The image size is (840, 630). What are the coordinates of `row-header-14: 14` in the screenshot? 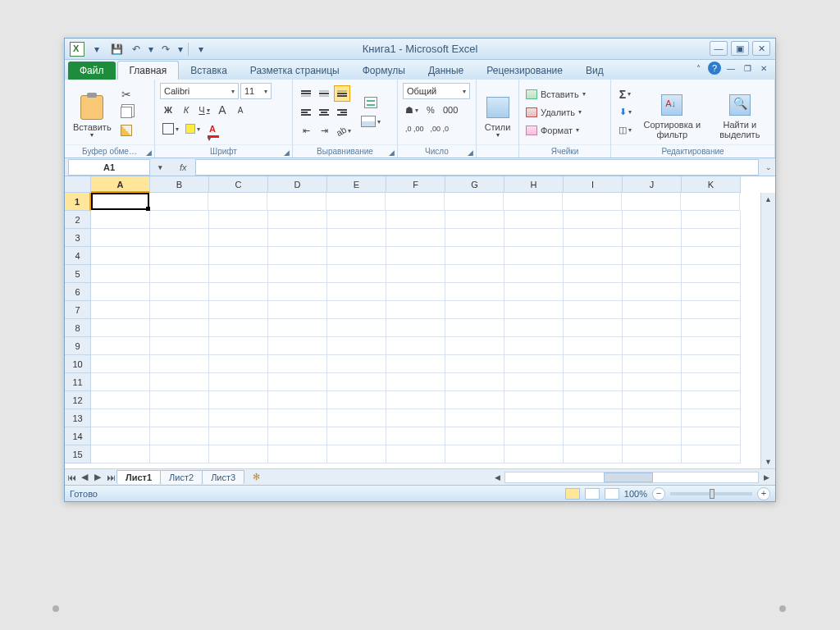 It's located at (78, 436).